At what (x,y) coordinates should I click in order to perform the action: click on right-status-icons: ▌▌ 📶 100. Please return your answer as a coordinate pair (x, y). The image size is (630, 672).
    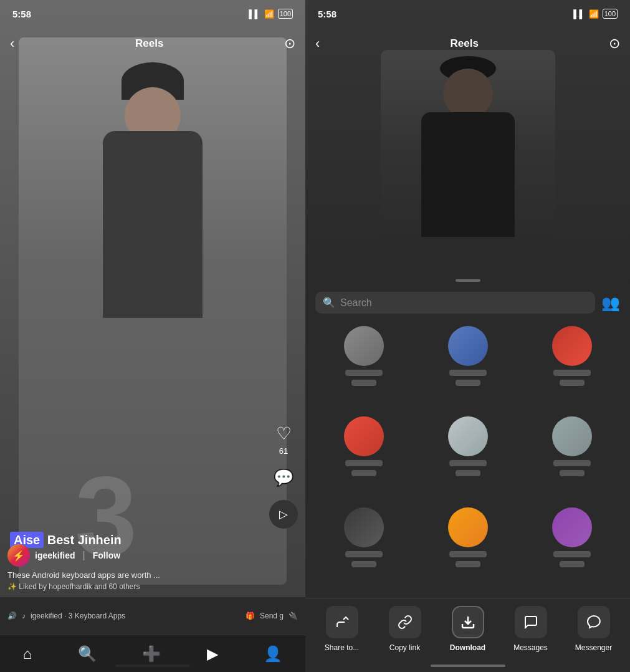
    Looking at the image, I should click on (596, 14).